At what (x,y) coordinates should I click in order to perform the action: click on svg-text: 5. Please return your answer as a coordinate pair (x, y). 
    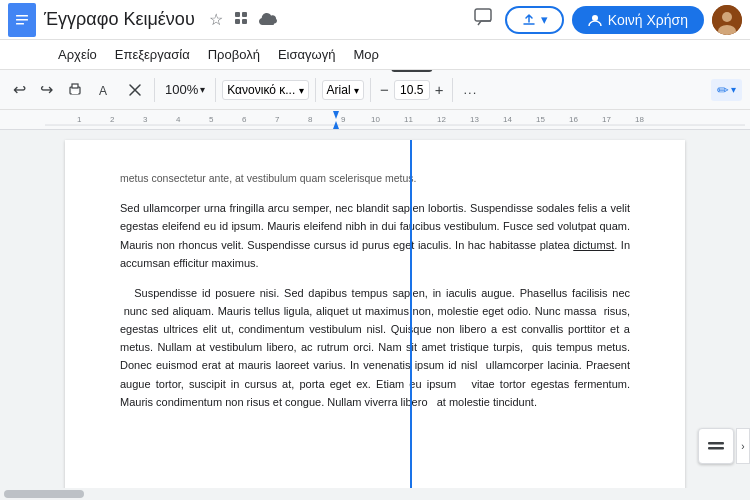
    Looking at the image, I should click on (212, 120).